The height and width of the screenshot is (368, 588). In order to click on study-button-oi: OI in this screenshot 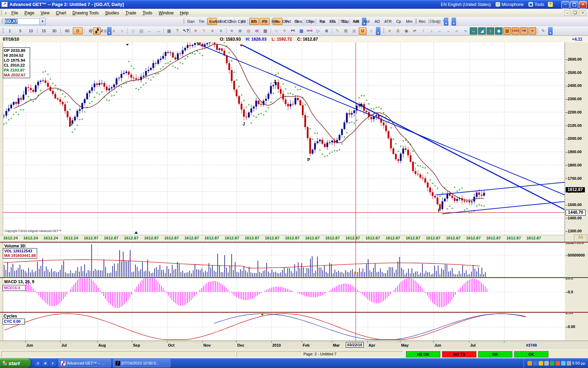, I will do `click(296, 21)`.